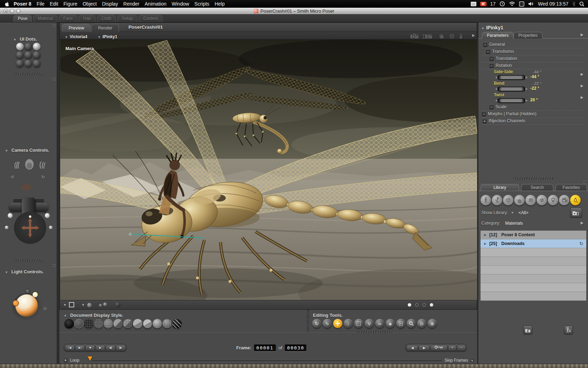 This screenshot has width=588, height=368. I want to click on panel-collapse-arrow-icon: ▶, so click(474, 35).